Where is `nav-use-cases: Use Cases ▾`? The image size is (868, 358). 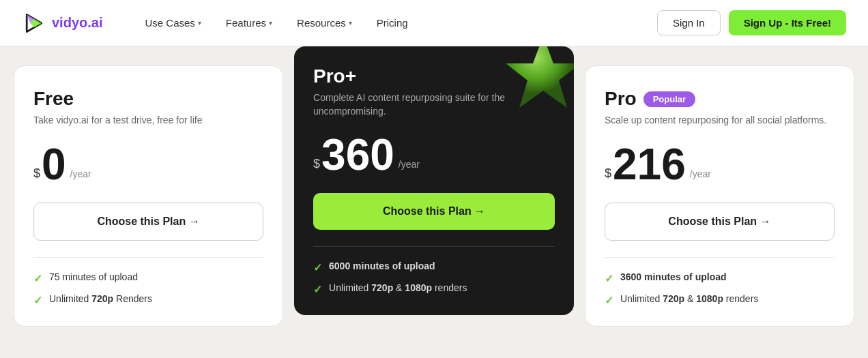 nav-use-cases: Use Cases ▾ is located at coordinates (173, 23).